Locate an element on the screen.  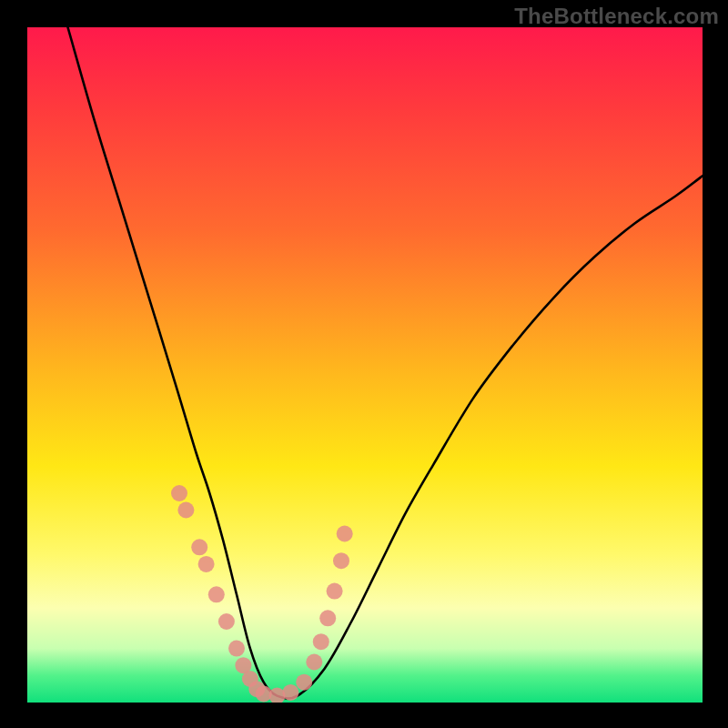
highlight-dots is located at coordinates (262, 593).